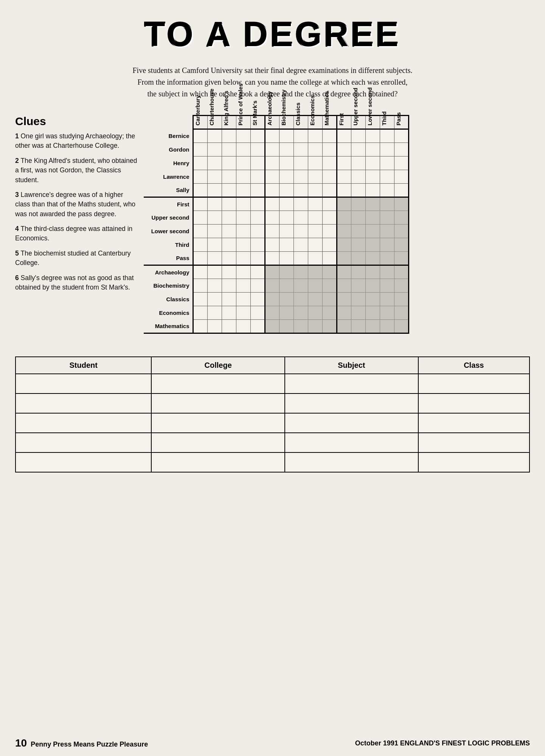 This screenshot has width=545, height=756. Describe the element at coordinates (329, 191) in the screenshot. I see `cell-sally-mathematics` at that location.